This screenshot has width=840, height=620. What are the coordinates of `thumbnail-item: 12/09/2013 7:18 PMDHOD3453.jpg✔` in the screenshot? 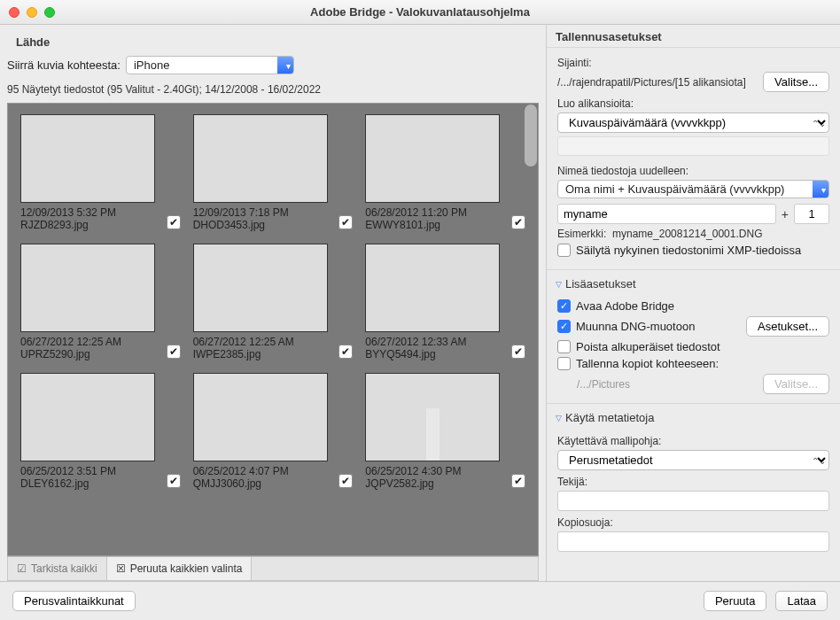 It's located at (273, 173).